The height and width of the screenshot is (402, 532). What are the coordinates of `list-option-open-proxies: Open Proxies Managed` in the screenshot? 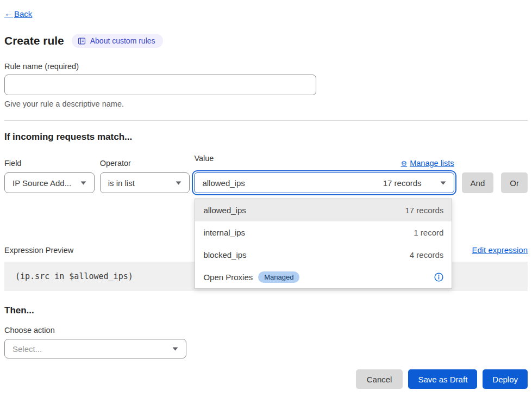 It's located at (323, 277).